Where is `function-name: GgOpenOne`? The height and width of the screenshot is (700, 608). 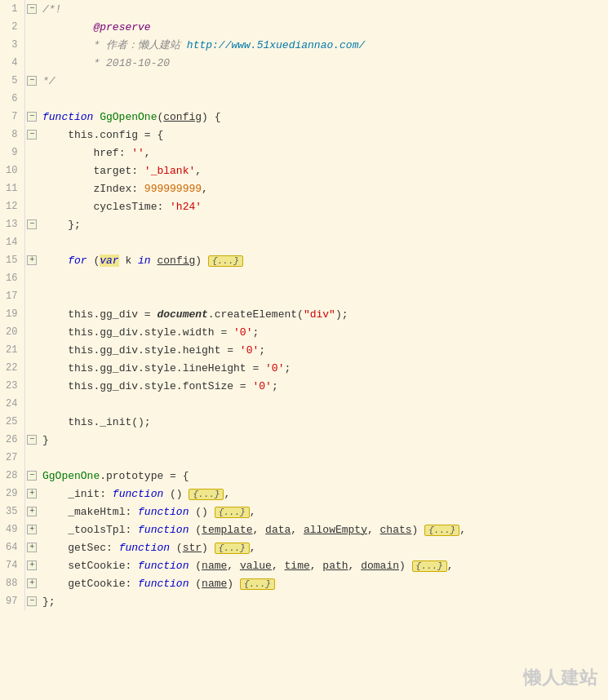 function-name: GgOpenOne is located at coordinates (128, 117).